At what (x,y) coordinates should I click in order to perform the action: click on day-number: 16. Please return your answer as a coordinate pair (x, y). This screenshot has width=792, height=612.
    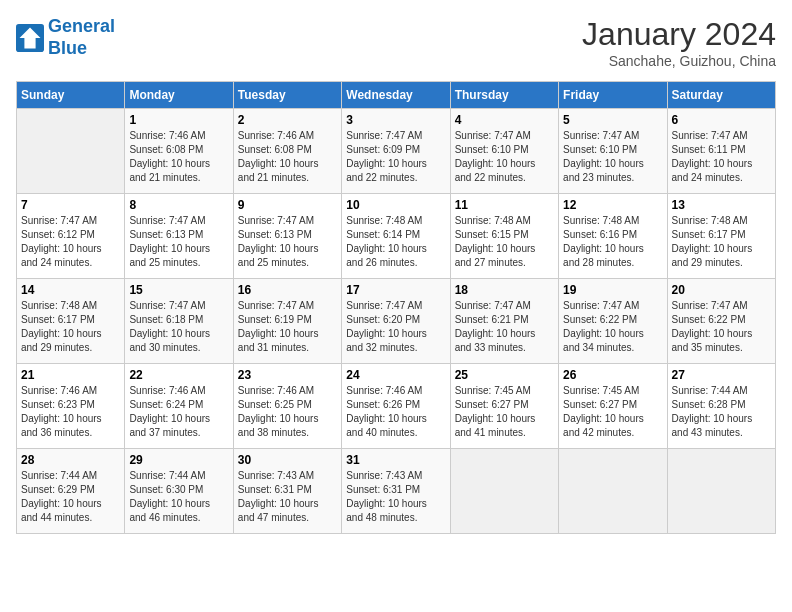
    Looking at the image, I should click on (288, 290).